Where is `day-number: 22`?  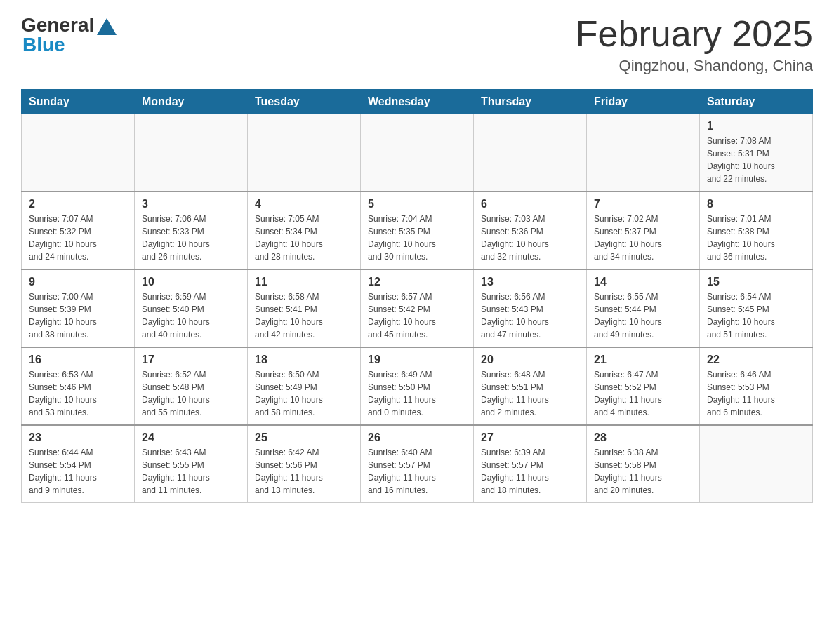 day-number: 22 is located at coordinates (756, 360).